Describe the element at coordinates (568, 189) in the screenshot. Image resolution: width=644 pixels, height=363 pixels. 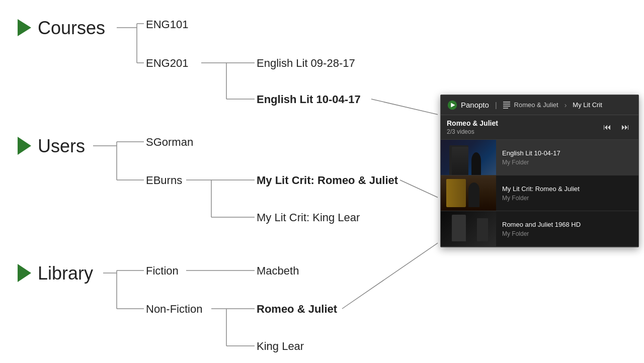
I see `video-title-2: My Lit Crit: Romeo & Juliet` at that location.